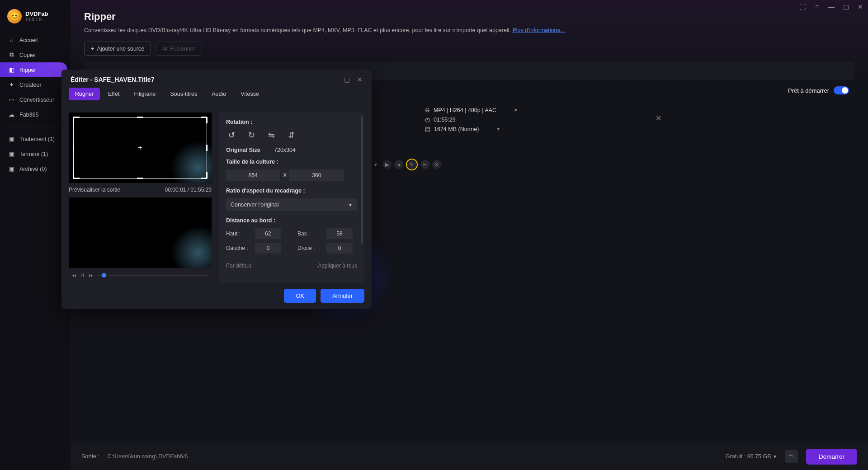 This screenshot has height=470, width=868. What do you see at coordinates (74, 275) in the screenshot?
I see `player-prev-icon: ⏮` at bounding box center [74, 275].